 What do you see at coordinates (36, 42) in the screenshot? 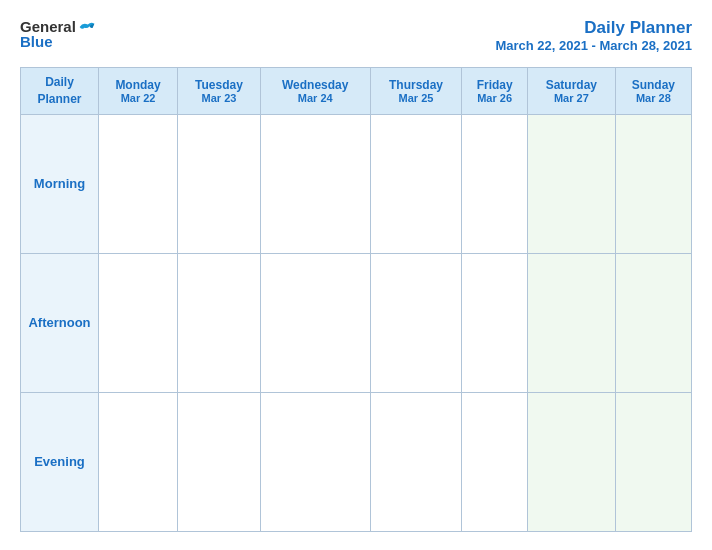
I see `logo-blue-text: Blue` at bounding box center [36, 42].